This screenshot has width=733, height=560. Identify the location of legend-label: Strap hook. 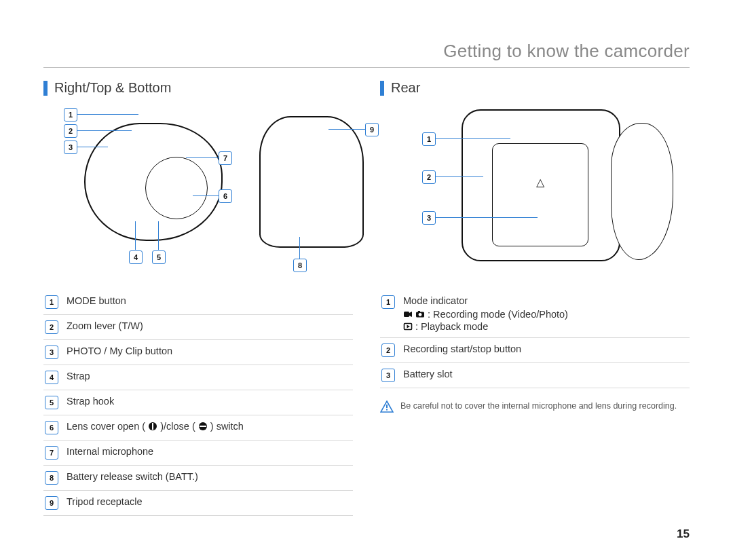
(209, 403).